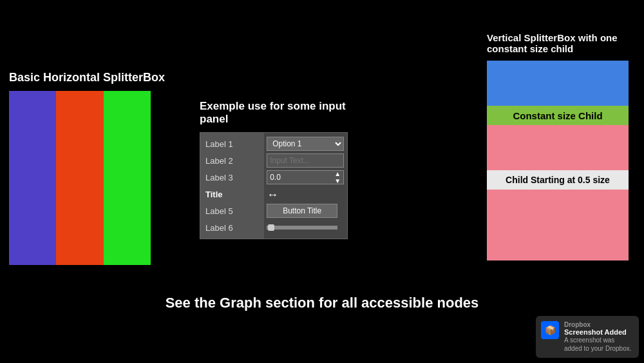 This screenshot has height=363, width=644. What do you see at coordinates (302, 228) in the screenshot?
I see `slider-track` at bounding box center [302, 228].